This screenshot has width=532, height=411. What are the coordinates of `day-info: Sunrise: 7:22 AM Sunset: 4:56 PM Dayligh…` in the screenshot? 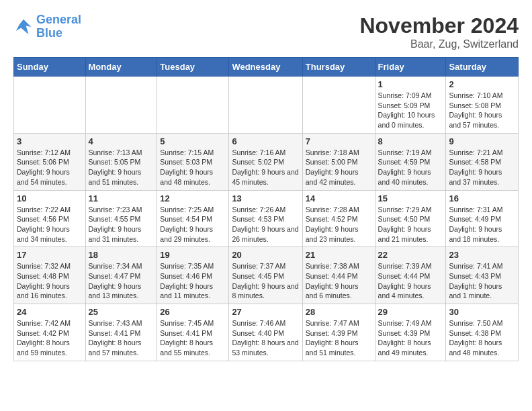 It's located at (50, 224).